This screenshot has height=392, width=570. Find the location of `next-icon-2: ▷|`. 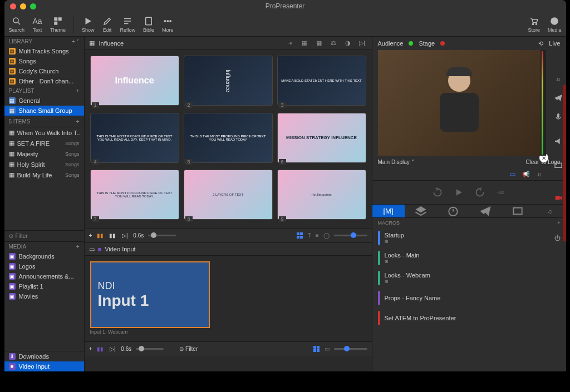

next-icon-2: ▷| is located at coordinates (112, 349).